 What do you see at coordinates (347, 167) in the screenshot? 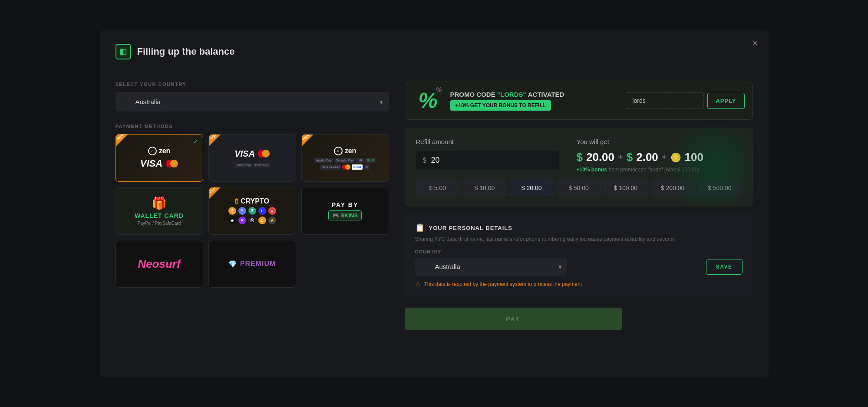
I see `mastercard-sm-icon` at bounding box center [347, 167].